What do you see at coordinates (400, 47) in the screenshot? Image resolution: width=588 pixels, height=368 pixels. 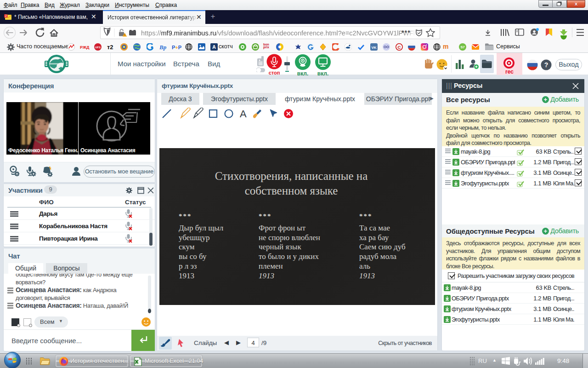 I see `svg-text: C` at bounding box center [400, 47].